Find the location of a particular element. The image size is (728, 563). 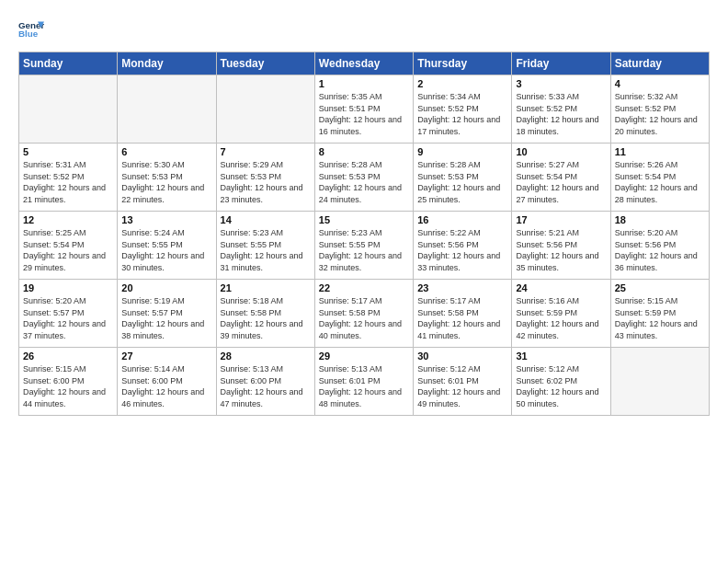

day-number: 4 is located at coordinates (660, 84).